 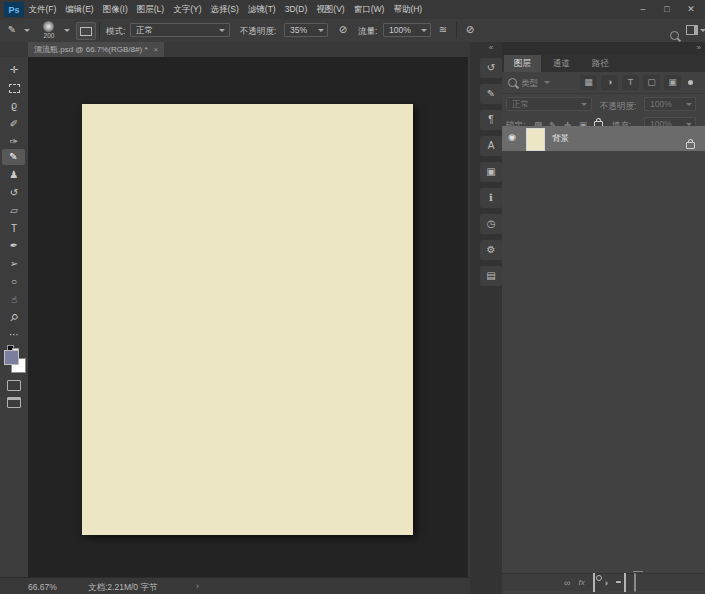 I want to click on menu-3d: 3D(D), so click(x=296, y=10).